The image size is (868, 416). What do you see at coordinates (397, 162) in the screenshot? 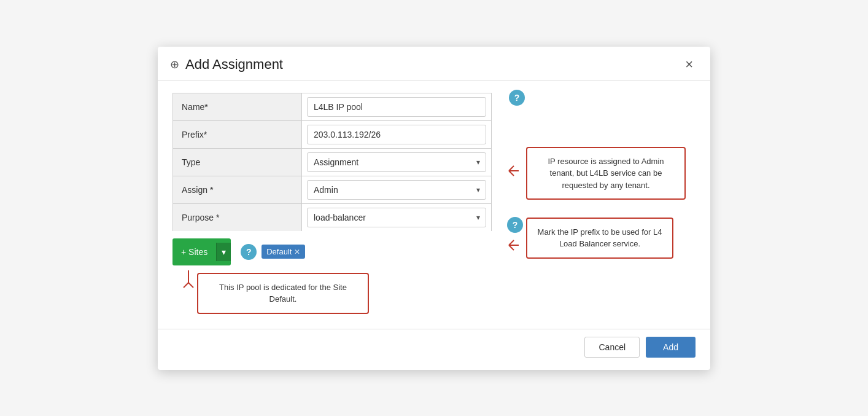
I see `type-select: Assignment Static Dynamic` at bounding box center [397, 162].